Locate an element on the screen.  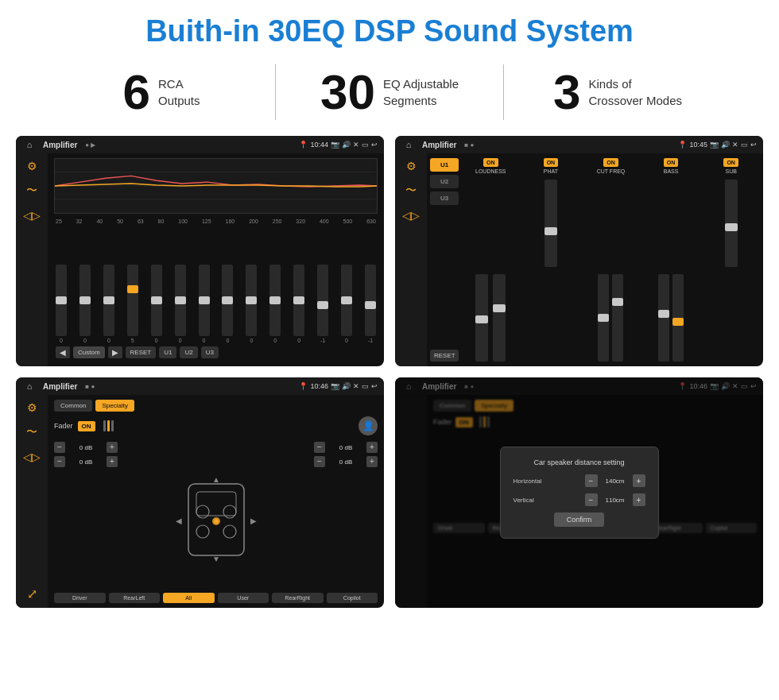
dialog-vertical-inc: + is located at coordinates (639, 500).